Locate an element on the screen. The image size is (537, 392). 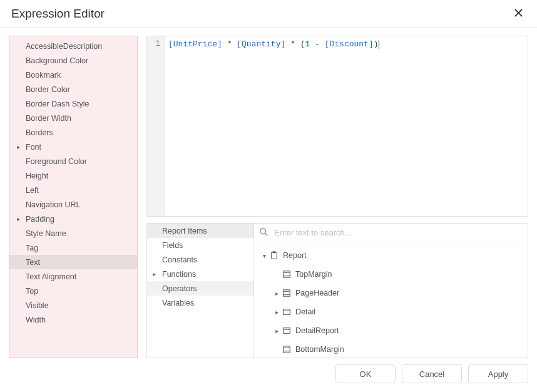
search-input is located at coordinates (398, 233).